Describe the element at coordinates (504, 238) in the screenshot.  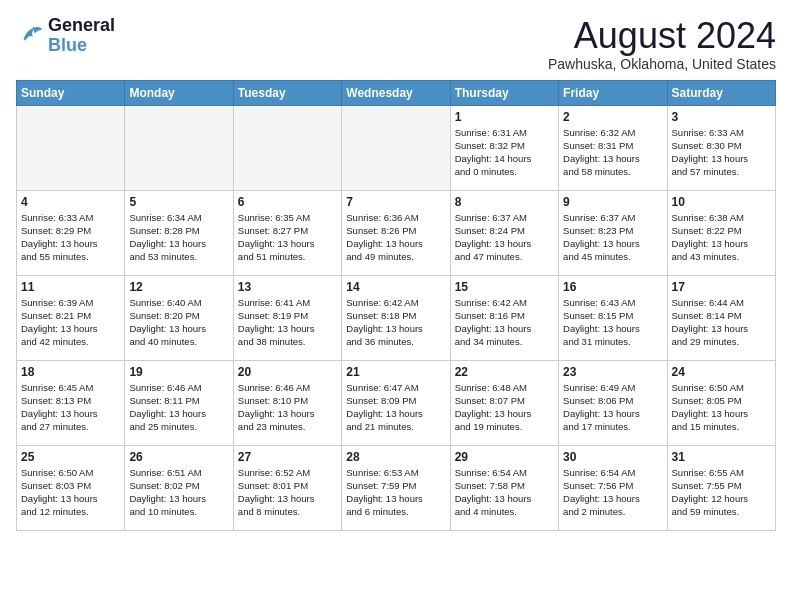
I see `day-info: Sunrise: 6:37 AMSunset: 8:24 PMDaylight:…` at that location.